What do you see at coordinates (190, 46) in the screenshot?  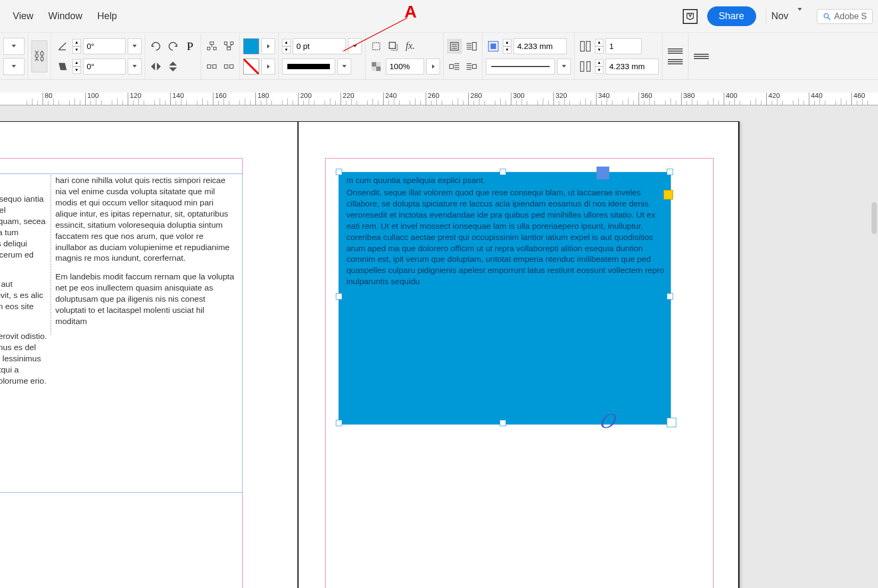 I see `paragraph-icon: P` at bounding box center [190, 46].